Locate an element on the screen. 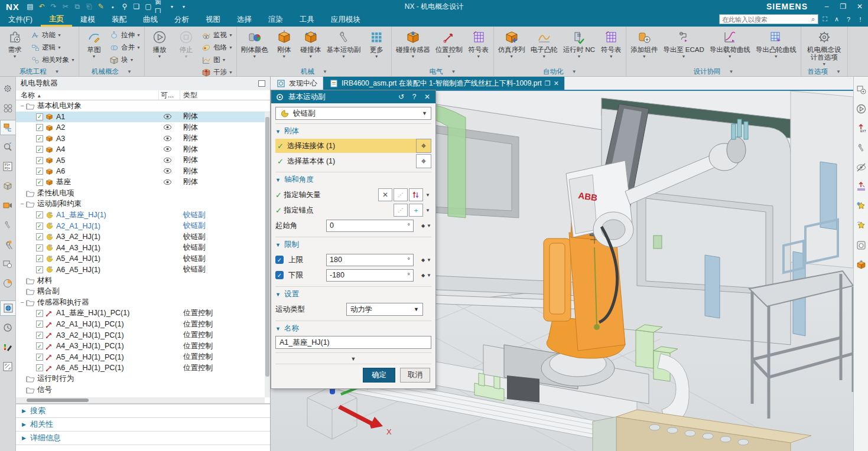  section-settings-title: ▼ 设置 is located at coordinates (353, 294).